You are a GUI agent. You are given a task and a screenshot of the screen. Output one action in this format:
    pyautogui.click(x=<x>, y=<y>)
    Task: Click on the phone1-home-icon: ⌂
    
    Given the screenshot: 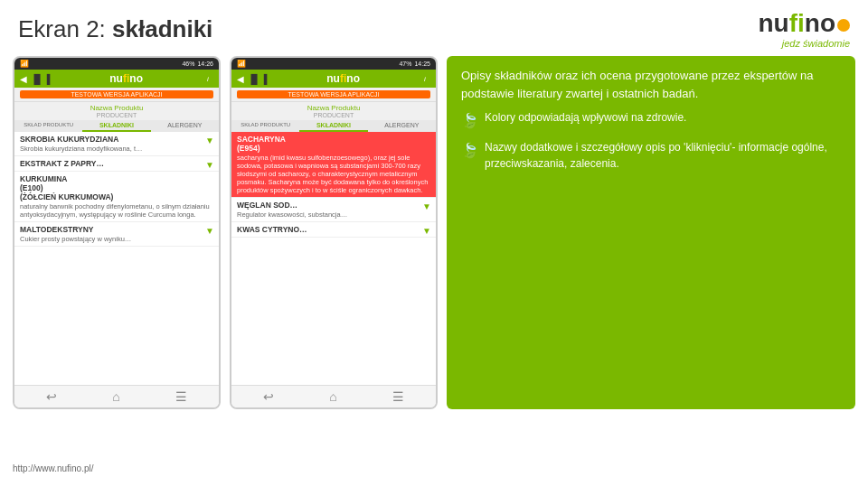 What is the action you would take?
    pyautogui.click(x=116, y=397)
    